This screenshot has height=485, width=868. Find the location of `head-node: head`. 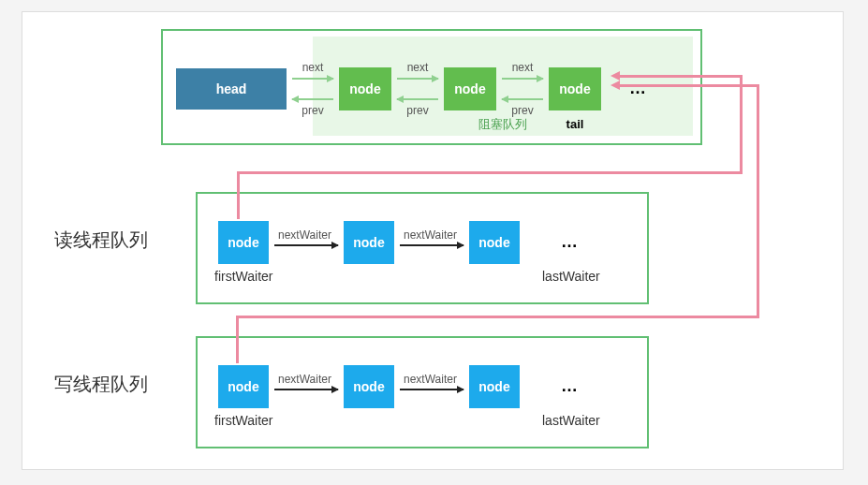

head-node: head is located at coordinates (231, 89).